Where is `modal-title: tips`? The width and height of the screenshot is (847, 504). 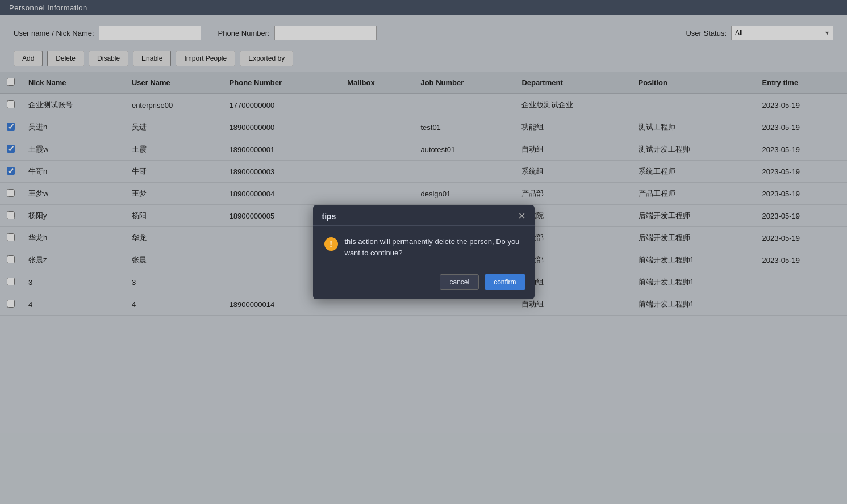
modal-title: tips is located at coordinates (329, 216).